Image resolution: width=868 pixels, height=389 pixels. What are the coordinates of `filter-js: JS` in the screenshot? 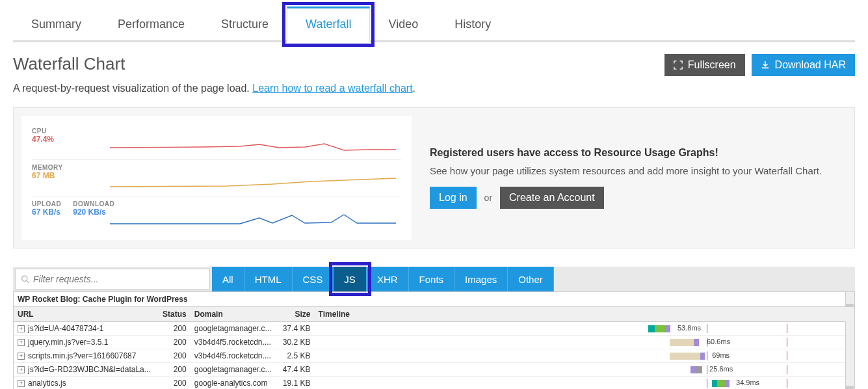 It's located at (350, 279).